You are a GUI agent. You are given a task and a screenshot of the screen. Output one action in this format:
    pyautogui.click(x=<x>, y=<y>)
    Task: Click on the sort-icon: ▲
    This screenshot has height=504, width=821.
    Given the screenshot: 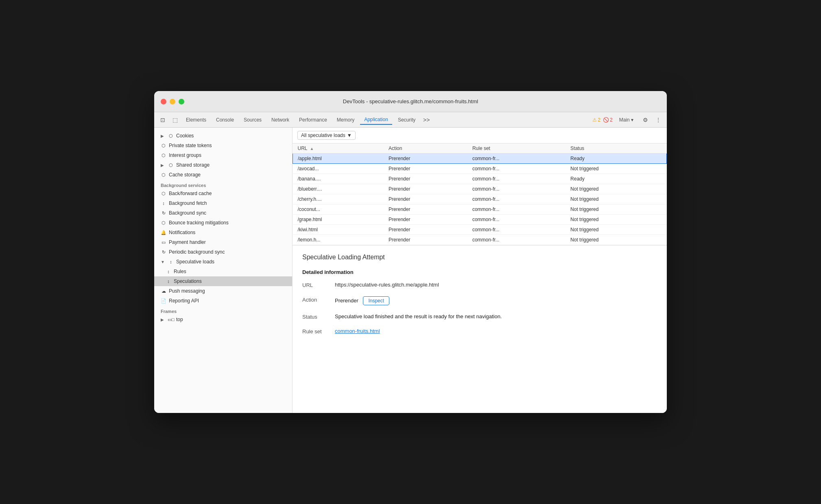 What is the action you would take?
    pyautogui.click(x=312, y=149)
    